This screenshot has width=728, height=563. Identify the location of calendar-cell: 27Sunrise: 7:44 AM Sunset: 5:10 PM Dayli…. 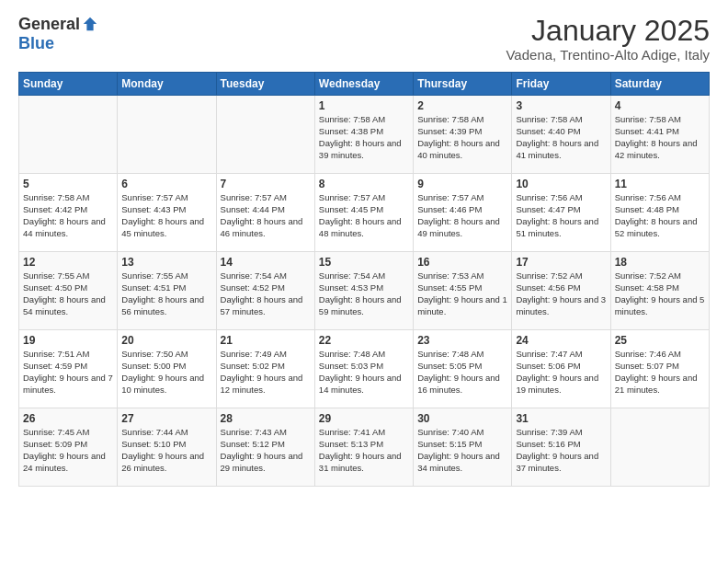
(167, 447).